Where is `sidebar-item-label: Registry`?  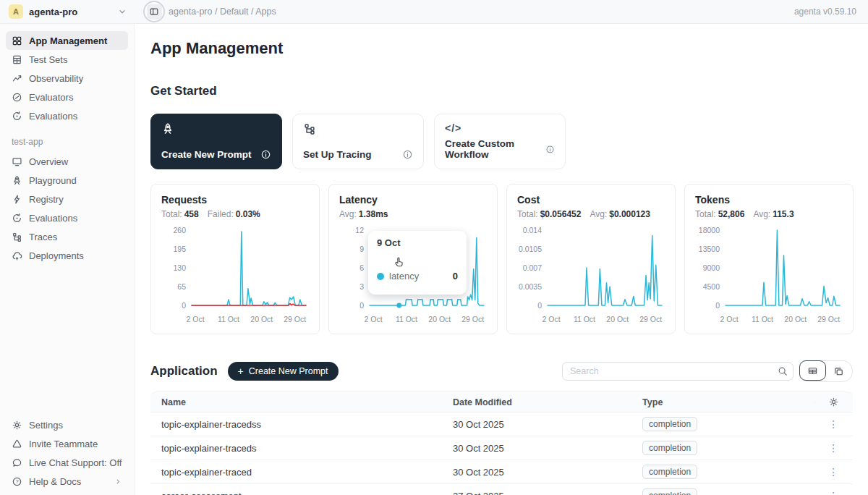 sidebar-item-label: Registry is located at coordinates (46, 200).